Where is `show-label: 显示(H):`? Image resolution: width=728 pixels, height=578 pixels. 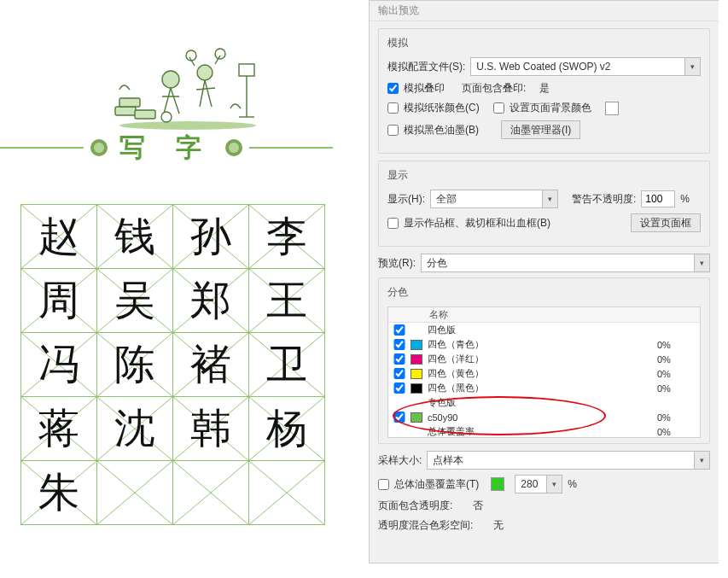
show-label: 显示(H): is located at coordinates (406, 200).